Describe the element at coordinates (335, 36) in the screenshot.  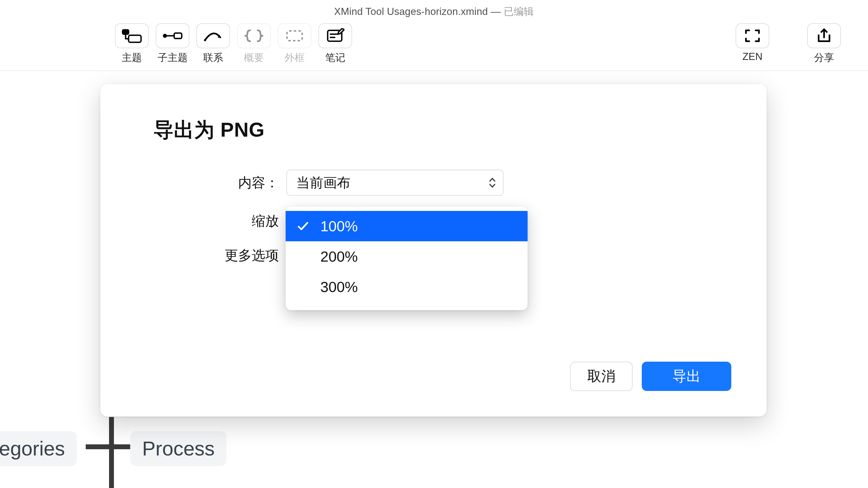
I see `notes-button` at that location.